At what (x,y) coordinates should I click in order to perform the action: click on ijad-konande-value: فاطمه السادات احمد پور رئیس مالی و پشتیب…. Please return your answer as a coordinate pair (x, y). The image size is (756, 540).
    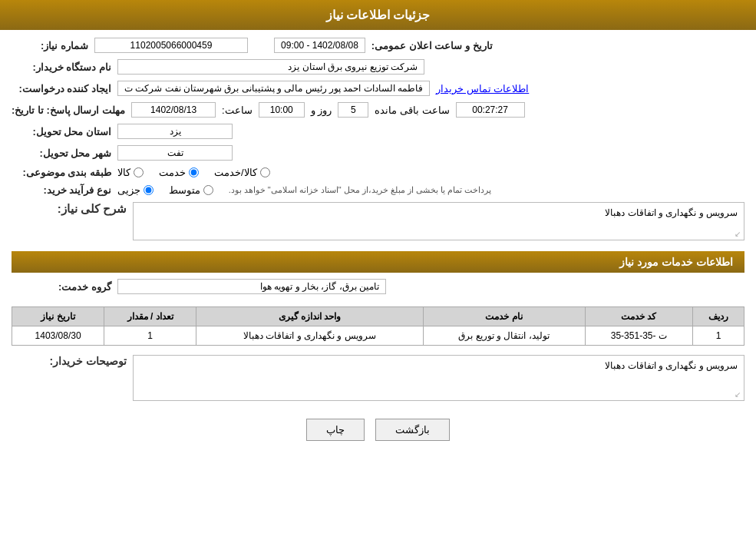
    Looking at the image, I should click on (273, 88).